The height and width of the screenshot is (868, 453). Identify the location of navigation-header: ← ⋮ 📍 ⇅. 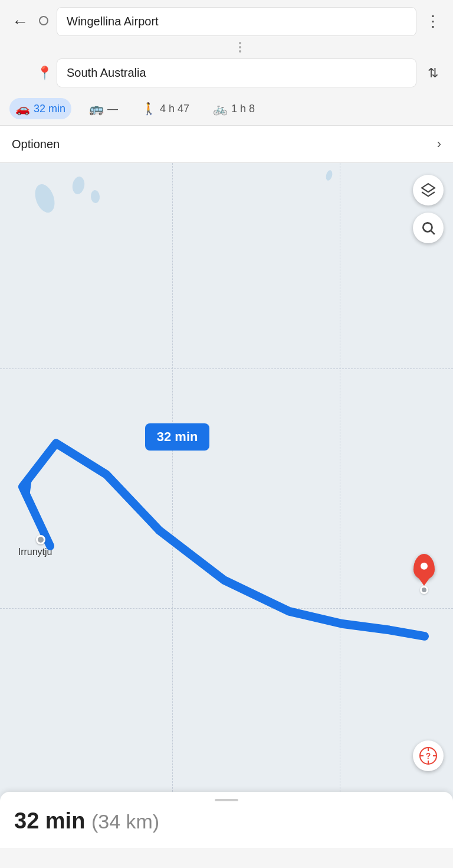
(226, 46).